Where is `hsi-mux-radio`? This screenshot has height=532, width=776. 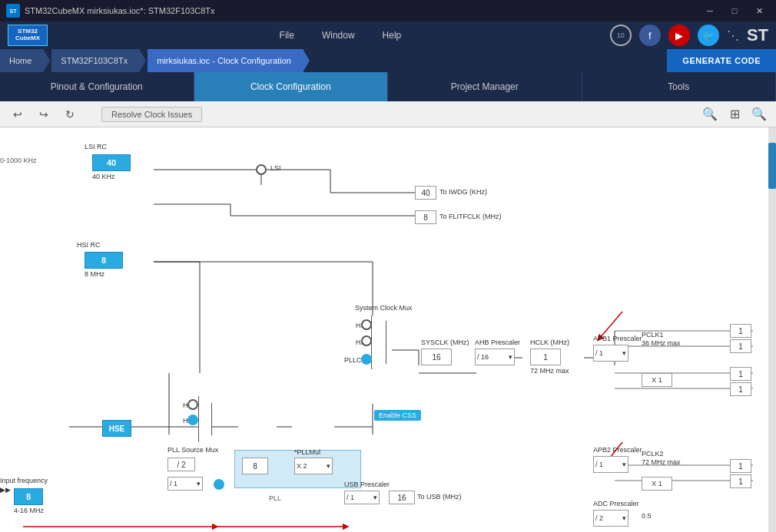
hsi-mux-radio is located at coordinates (366, 325).